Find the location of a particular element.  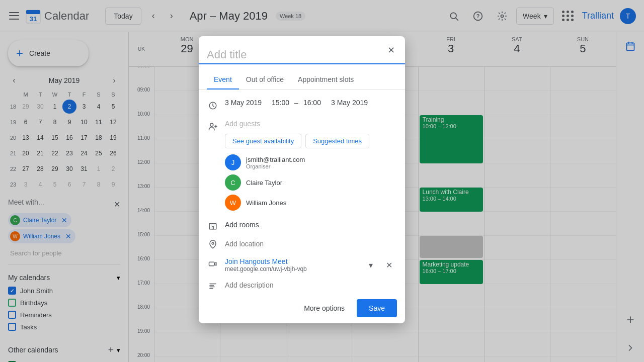

guest-list: J jsmith@tralliant.com Organiser C Clair… is located at coordinates (297, 183).